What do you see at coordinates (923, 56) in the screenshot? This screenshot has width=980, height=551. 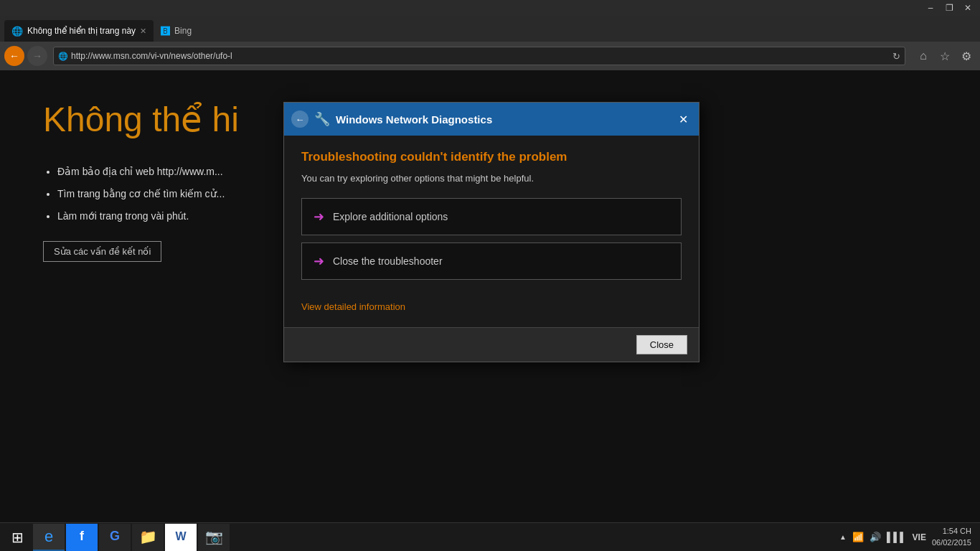 I see `home-button: ⌂` at bounding box center [923, 56].